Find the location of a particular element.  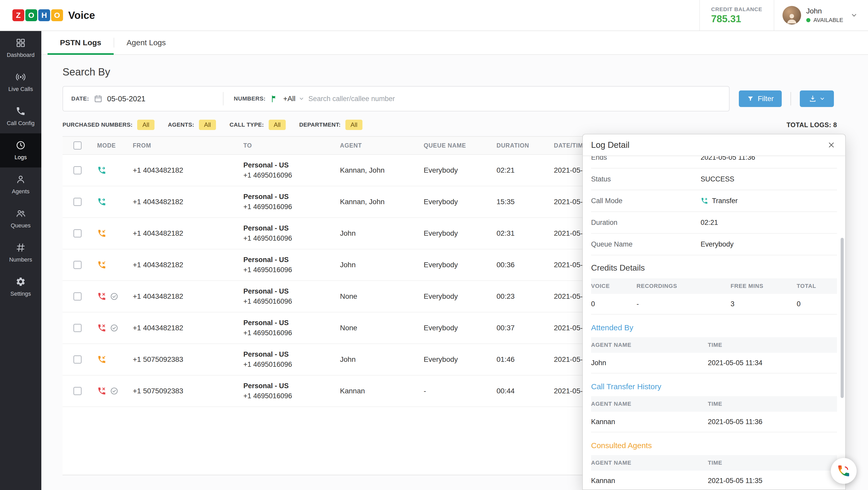

detail-label: Status is located at coordinates (646, 179).